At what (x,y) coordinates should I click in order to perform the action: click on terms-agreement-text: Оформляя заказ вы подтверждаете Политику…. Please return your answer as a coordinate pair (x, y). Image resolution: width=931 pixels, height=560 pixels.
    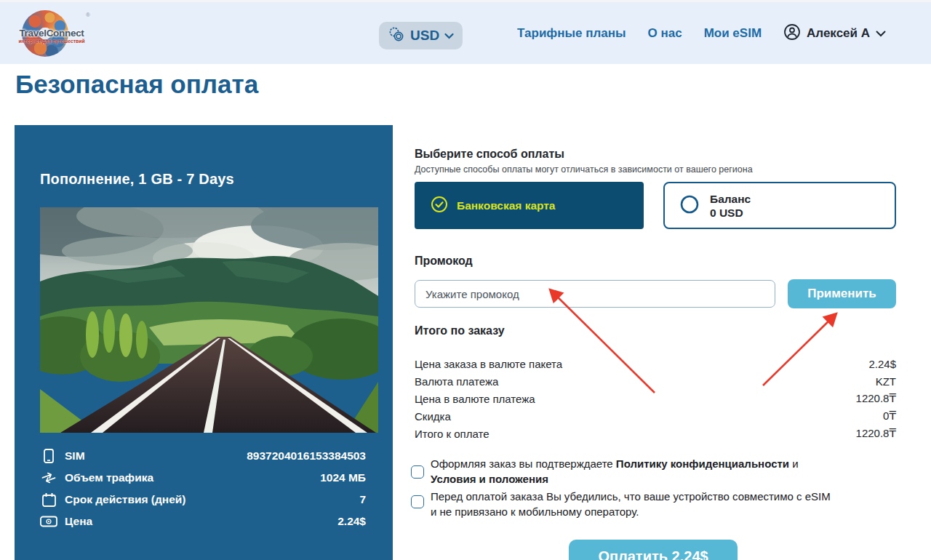
    Looking at the image, I should click on (634, 471).